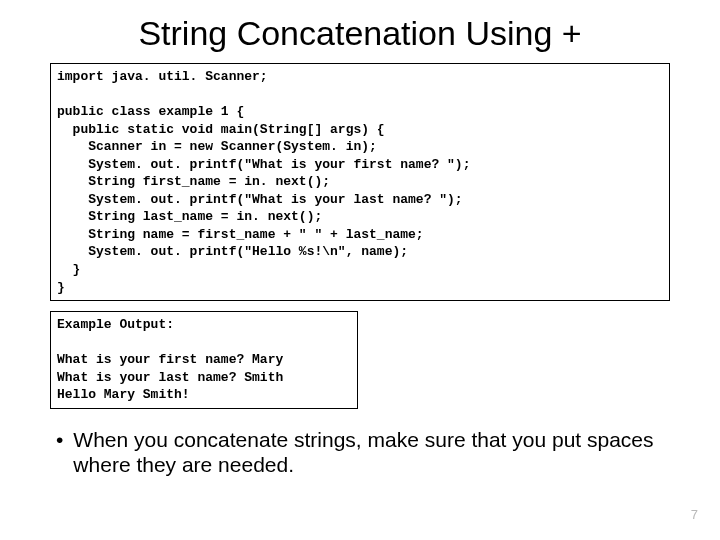 This screenshot has height=540, width=720. What do you see at coordinates (694, 514) in the screenshot?
I see `page-number: 7` at bounding box center [694, 514].